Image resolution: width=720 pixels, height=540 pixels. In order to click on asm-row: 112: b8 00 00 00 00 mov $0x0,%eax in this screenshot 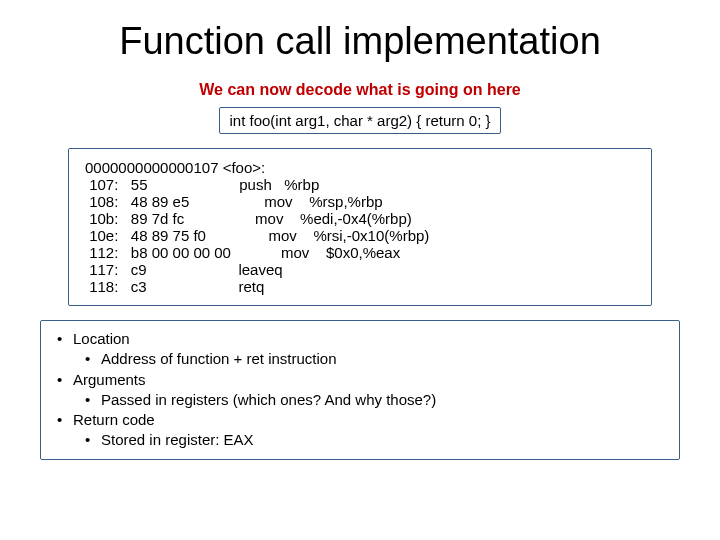, I will do `click(360, 252)`.